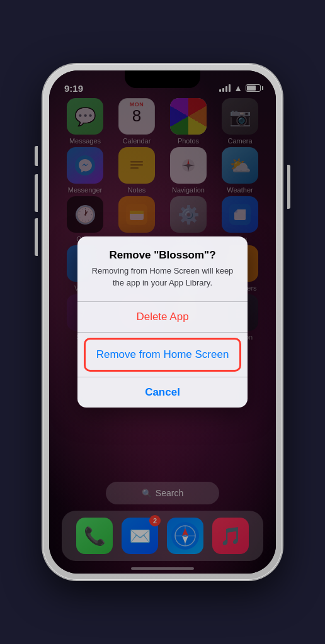 This screenshot has width=325, height=644. What do you see at coordinates (162, 265) in the screenshot?
I see `alert-content: Remove "Blossom"? Removing from Home Scr…` at bounding box center [162, 265].